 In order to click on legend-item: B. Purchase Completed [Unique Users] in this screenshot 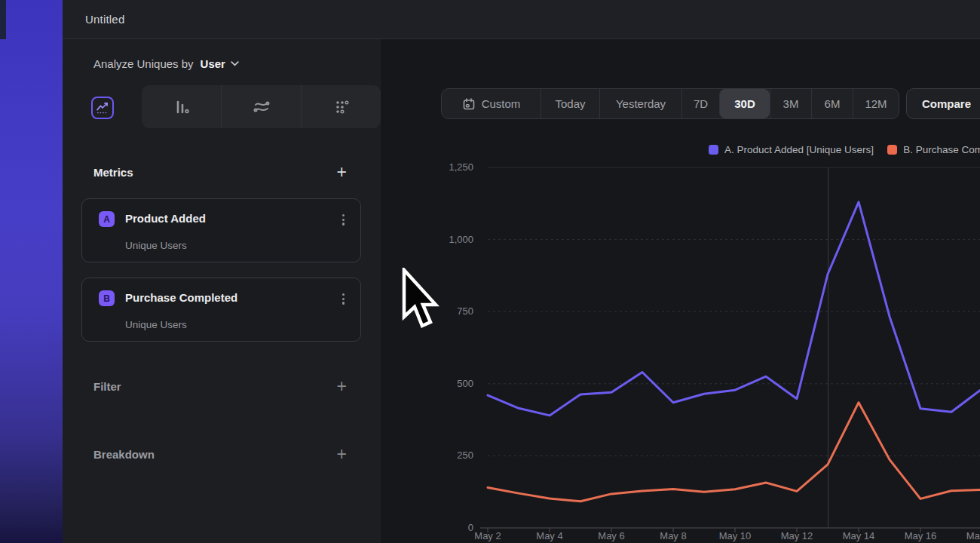, I will do `click(933, 149)`.